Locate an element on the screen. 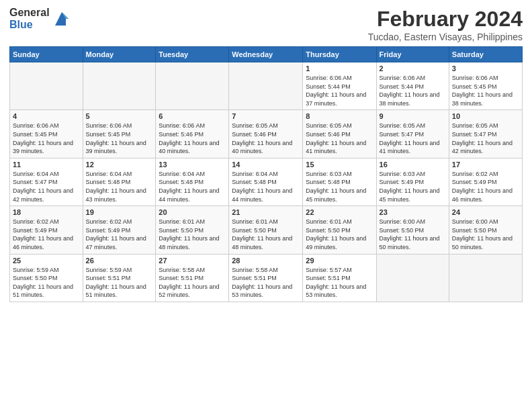  weekday-monday: Monday is located at coordinates (120, 55).